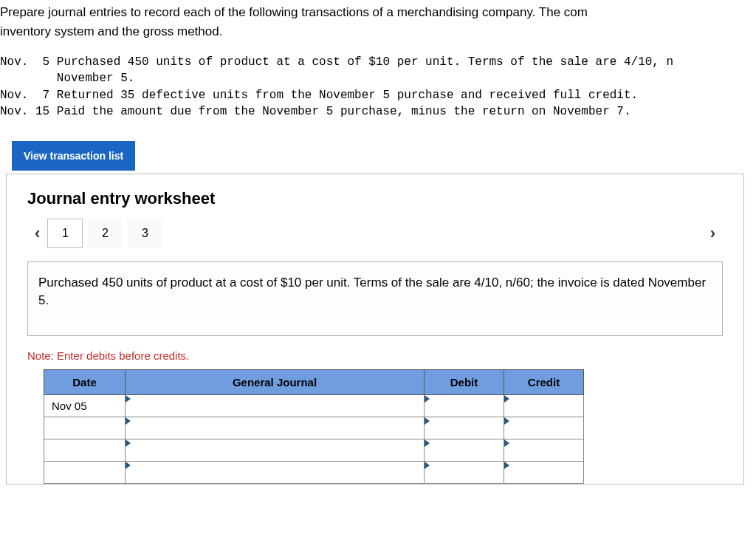 The image size is (756, 551). Describe the element at coordinates (713, 233) in the screenshot. I see `chevron-right-icon: ›` at that location.